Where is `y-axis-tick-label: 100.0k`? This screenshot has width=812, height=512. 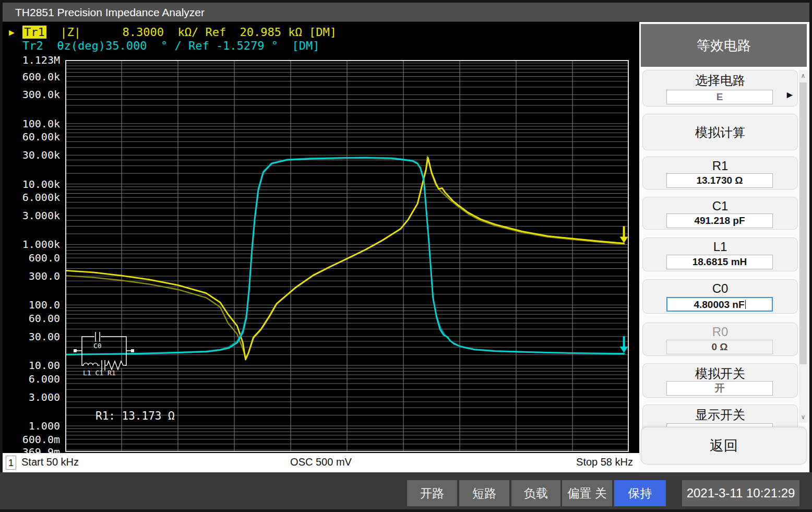 y-axis-tick-label: 100.0k is located at coordinates (31, 124).